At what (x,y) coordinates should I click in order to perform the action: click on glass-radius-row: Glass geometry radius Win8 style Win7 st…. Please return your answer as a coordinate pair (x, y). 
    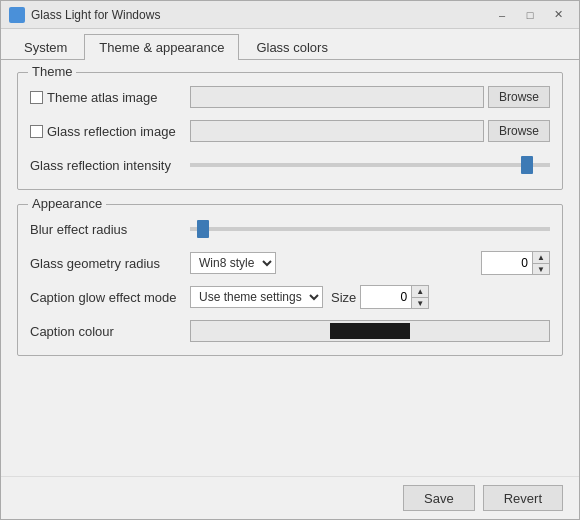
    Looking at the image, I should click on (290, 263).